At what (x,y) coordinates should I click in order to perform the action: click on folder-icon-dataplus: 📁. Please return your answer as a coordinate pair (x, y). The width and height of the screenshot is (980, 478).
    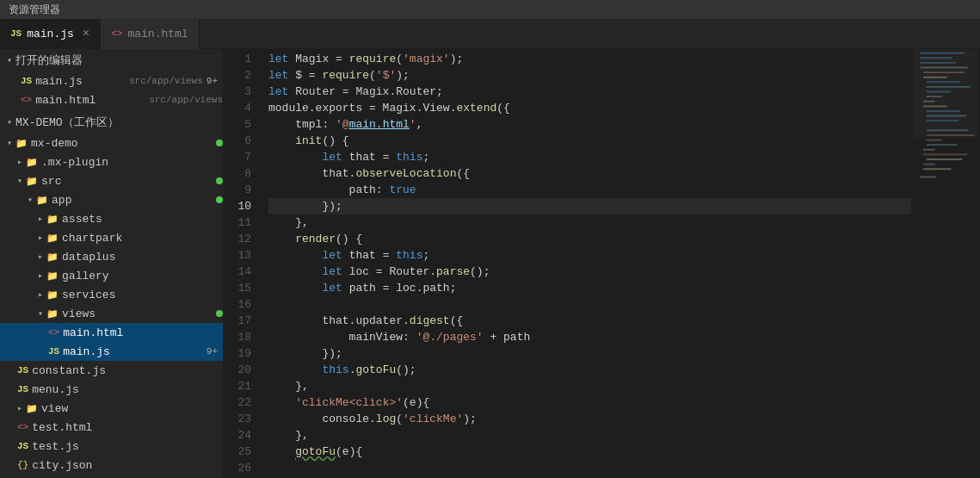
    Looking at the image, I should click on (52, 257).